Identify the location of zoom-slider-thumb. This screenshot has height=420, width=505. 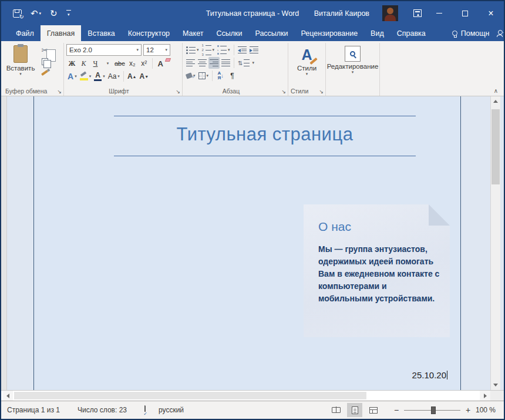
(433, 410).